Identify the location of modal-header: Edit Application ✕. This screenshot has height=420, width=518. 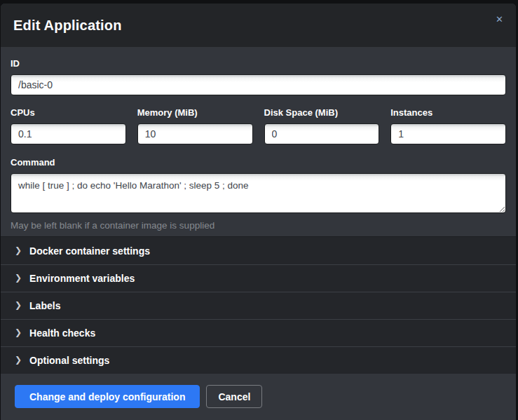
(258, 25).